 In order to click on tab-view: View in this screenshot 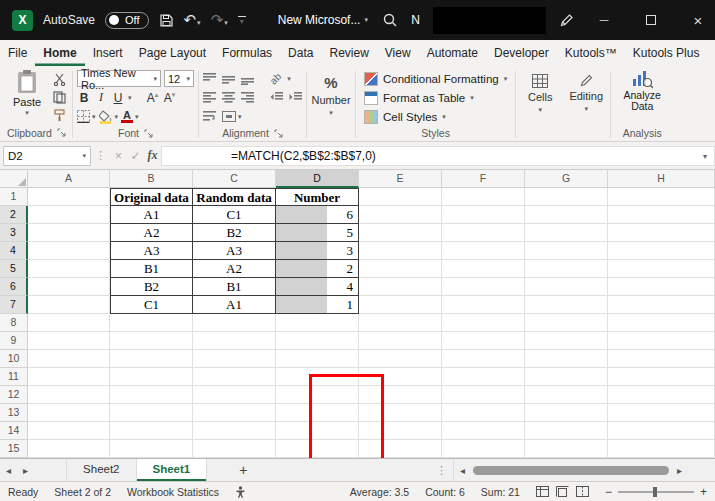, I will do `click(398, 53)`.